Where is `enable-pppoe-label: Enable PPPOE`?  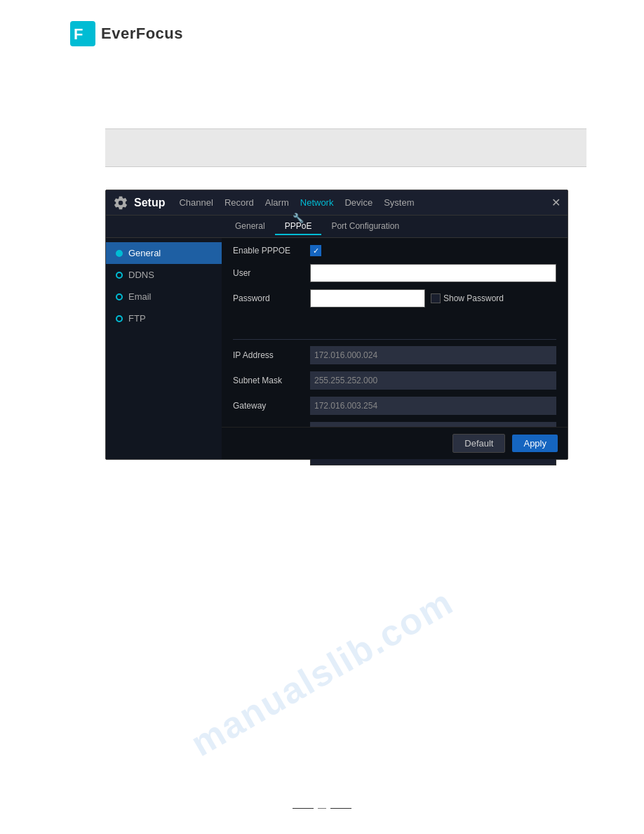
enable-pppoe-label: Enable PPPOE is located at coordinates (271, 251).